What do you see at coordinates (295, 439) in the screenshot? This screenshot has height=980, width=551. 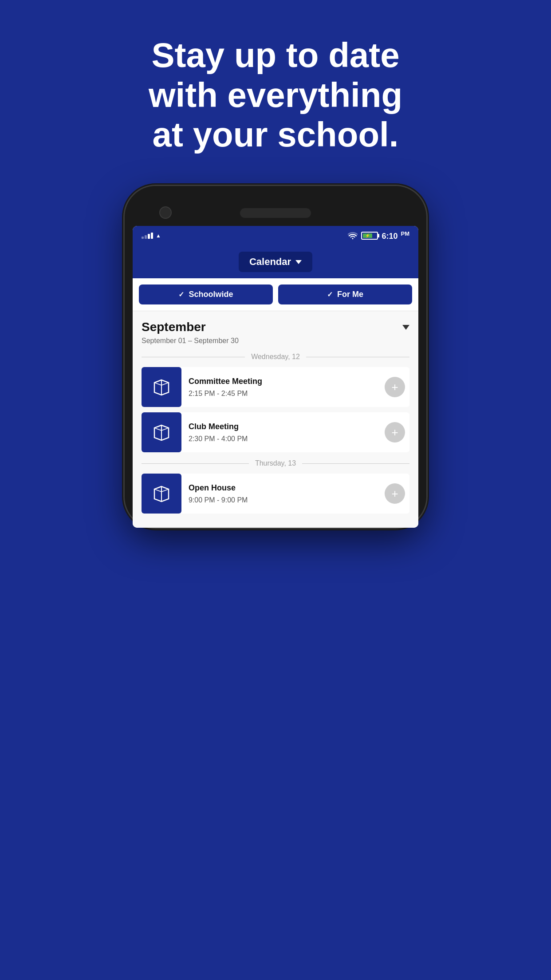 I see `event-time-club: 2:30 PM - 4:00 PM` at bounding box center [295, 439].